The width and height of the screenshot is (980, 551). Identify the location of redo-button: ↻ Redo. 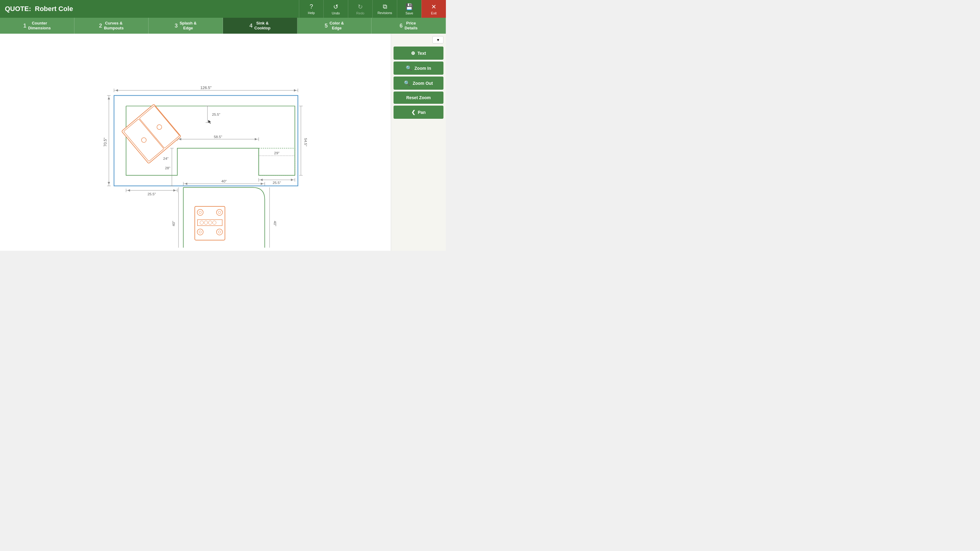
(360, 9).